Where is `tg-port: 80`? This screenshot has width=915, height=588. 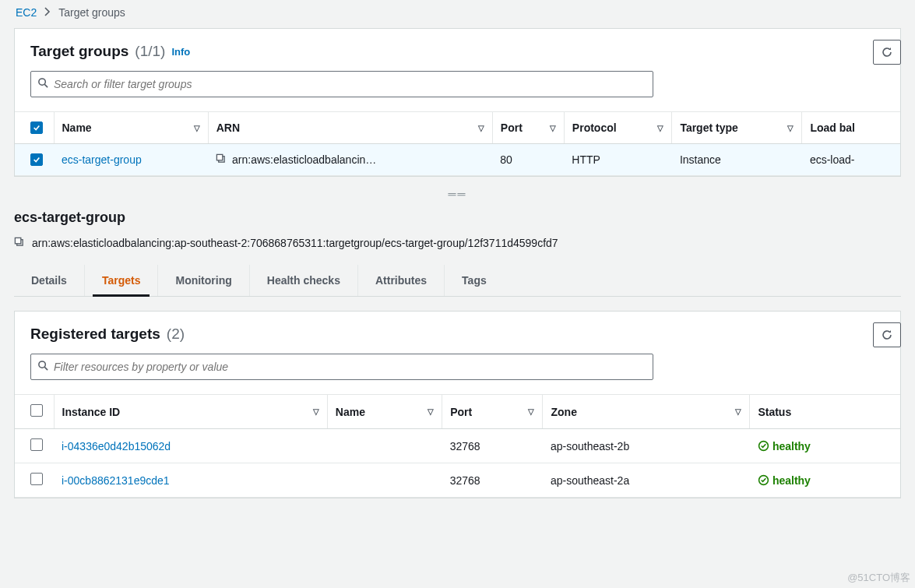
tg-port: 80 is located at coordinates (528, 160).